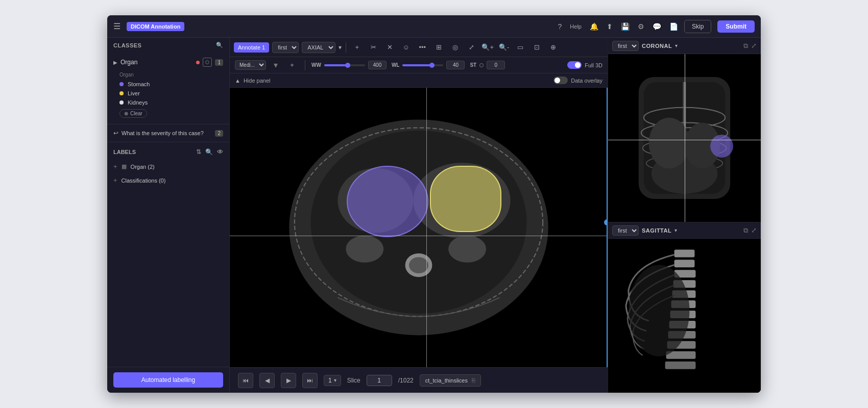  Describe the element at coordinates (745, 231) in the screenshot. I see `sagittal-copy-icon: ⧉` at that location.